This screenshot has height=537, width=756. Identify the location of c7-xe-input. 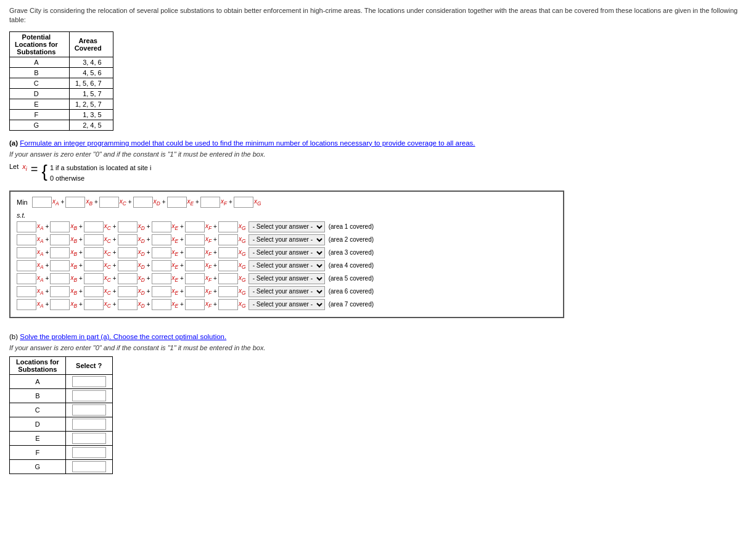
(162, 305).